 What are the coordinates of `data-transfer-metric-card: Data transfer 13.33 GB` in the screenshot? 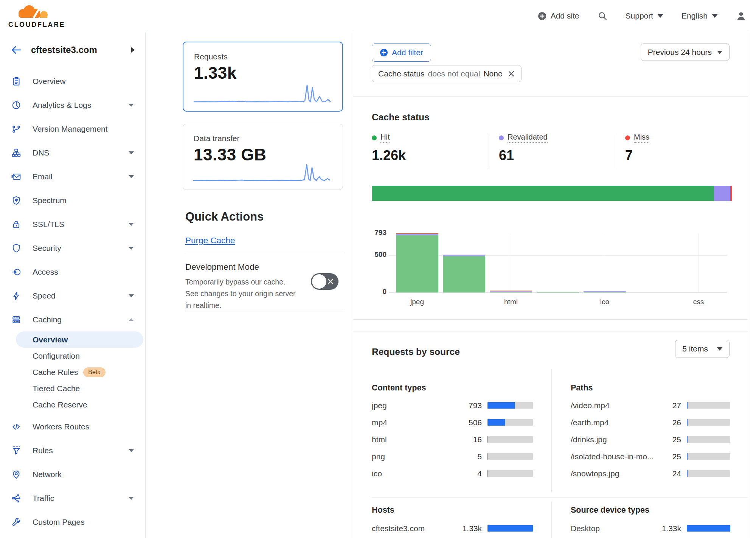 It's located at (263, 157).